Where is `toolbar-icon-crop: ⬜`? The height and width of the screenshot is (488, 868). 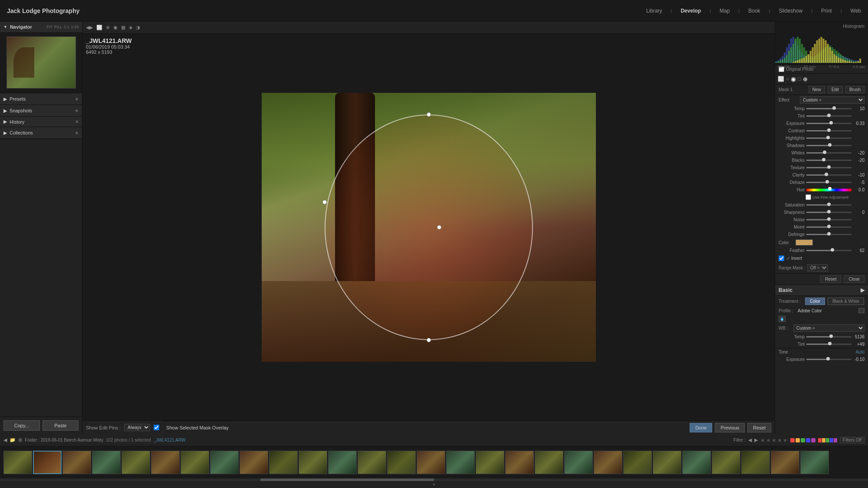 toolbar-icon-crop: ⬜ is located at coordinates (99, 28).